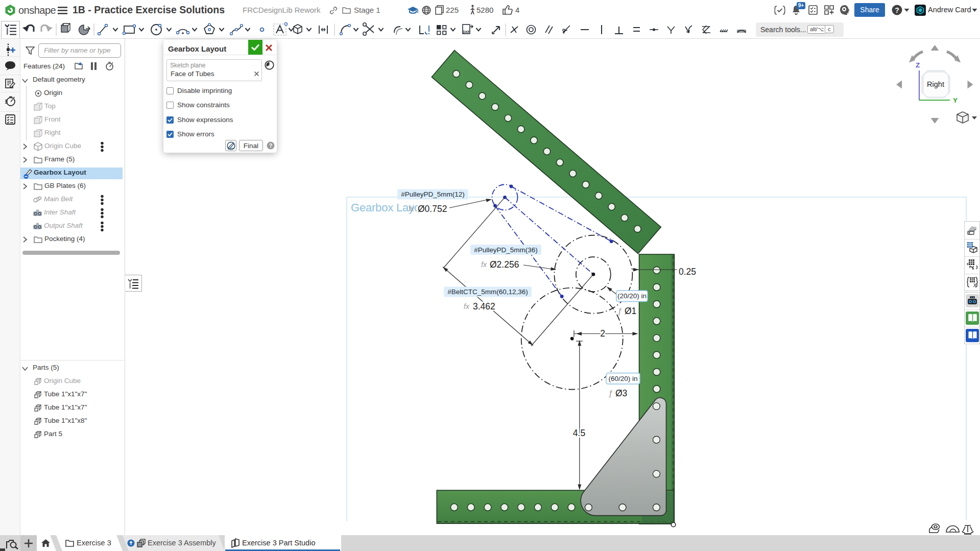 The height and width of the screenshot is (551, 980). What do you see at coordinates (433, 194) in the screenshot?
I see `svg-text: #PulleyPD_5mm(12)` at bounding box center [433, 194].